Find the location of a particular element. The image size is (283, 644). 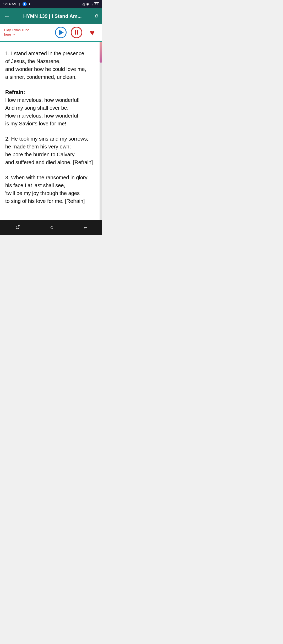

battery-level: 26 is located at coordinates (96, 4).